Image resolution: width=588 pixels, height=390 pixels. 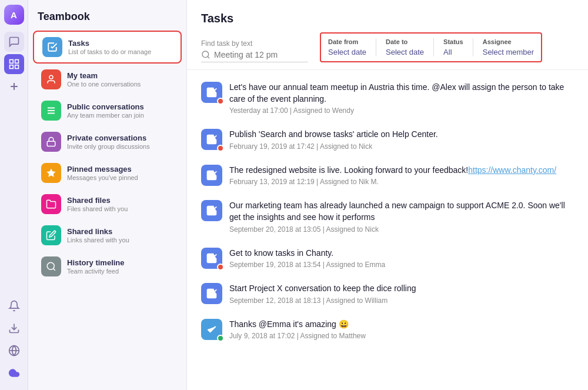 What do you see at coordinates (387, 48) in the screenshot?
I see `filter-bar: Find task by text Meeting at 12 pm Date …` at bounding box center [387, 48].